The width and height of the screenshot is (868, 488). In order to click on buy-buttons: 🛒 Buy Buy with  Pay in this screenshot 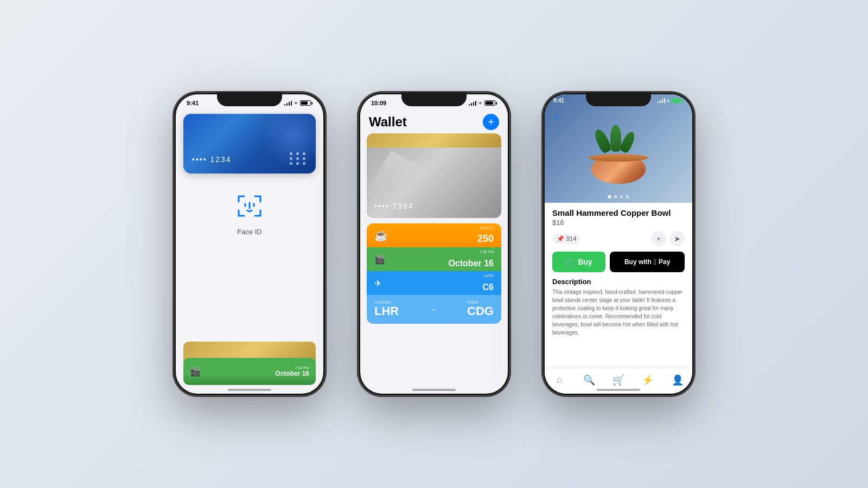, I will do `click(618, 262)`.